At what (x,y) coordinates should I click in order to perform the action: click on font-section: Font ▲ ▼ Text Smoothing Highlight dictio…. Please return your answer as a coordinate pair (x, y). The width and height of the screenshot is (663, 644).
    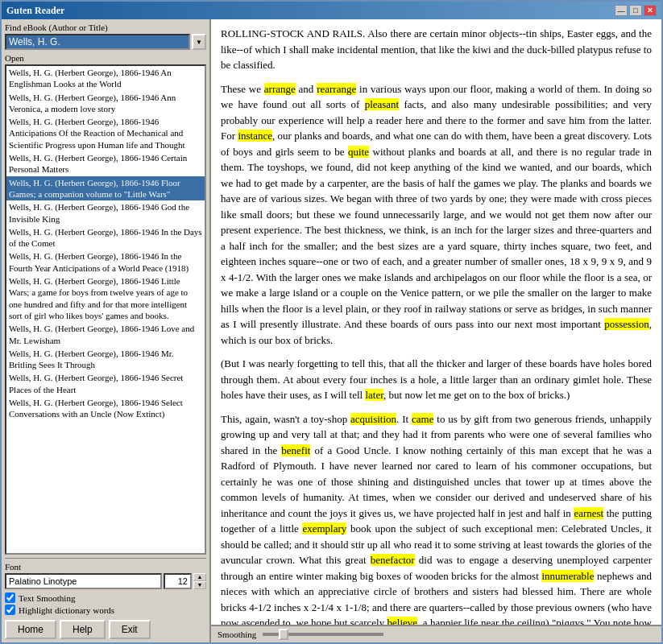
    Looking at the image, I should click on (106, 588).